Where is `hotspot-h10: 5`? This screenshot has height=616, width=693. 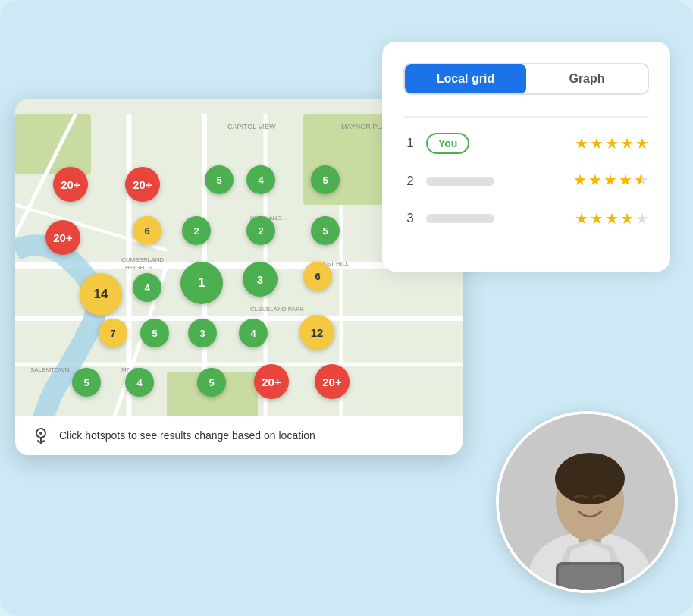
hotspot-h10: 5 is located at coordinates (325, 231).